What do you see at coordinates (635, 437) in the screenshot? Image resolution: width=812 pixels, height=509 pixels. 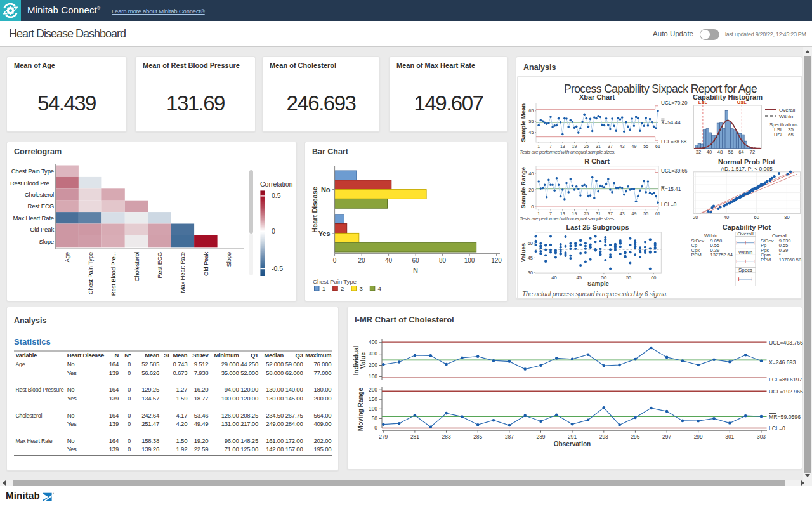 I see `svg-text: 295` at bounding box center [635, 437].